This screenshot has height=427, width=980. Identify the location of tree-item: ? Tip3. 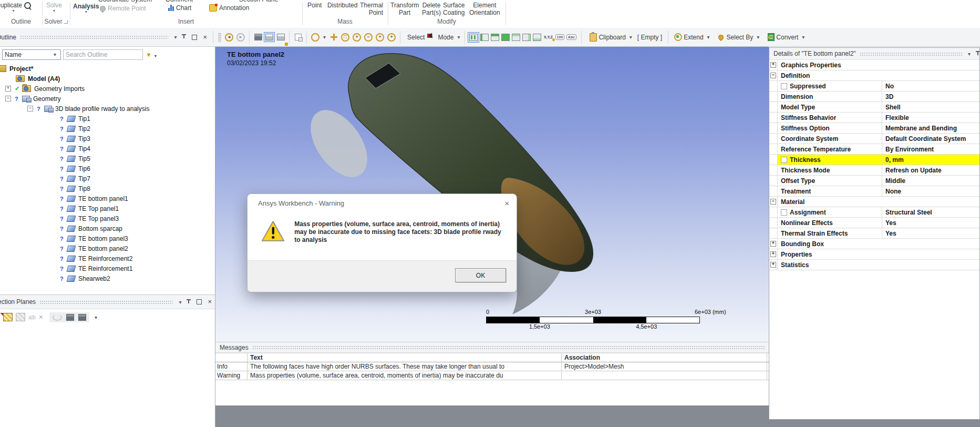
(107, 139).